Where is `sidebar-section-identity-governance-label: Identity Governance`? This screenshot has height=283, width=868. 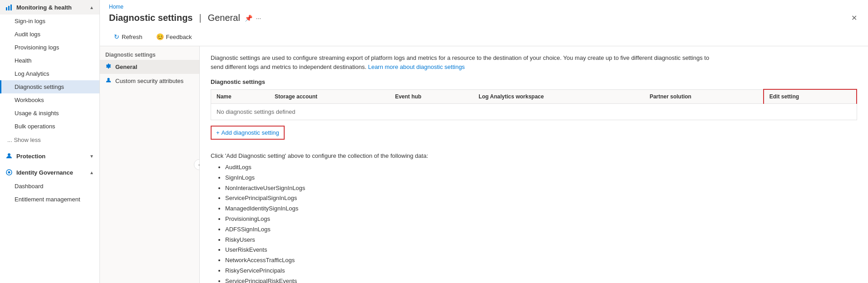 sidebar-section-identity-governance-label: Identity Governance is located at coordinates (44, 172).